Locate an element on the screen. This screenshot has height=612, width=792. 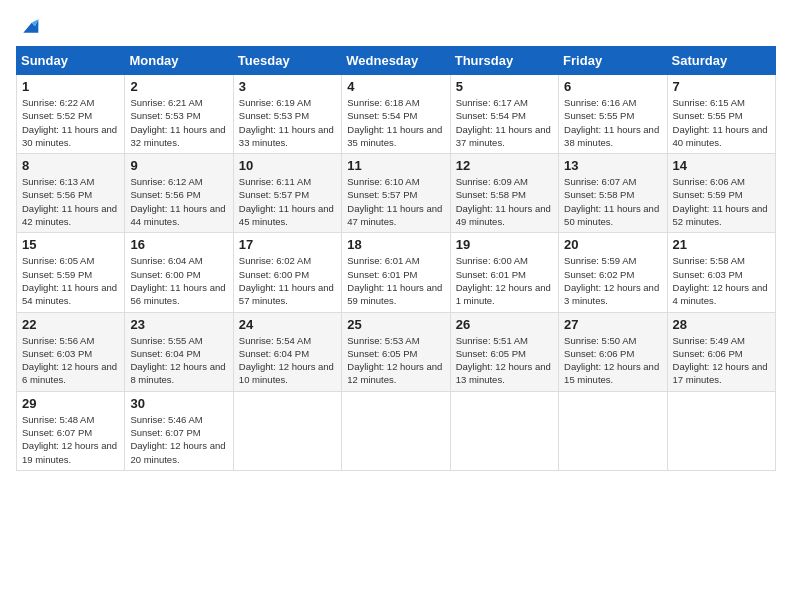
day-info: Sunrise: 5:53 AM Sunset: 6:05 PM Dayligh… is located at coordinates (396, 360).